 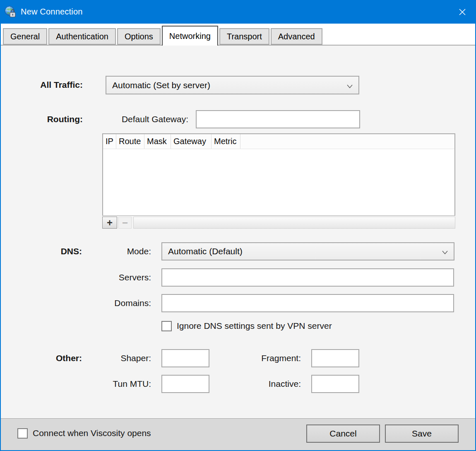 I want to click on routes-table-header: IP Route Mask Gateway Metric, so click(x=279, y=142).